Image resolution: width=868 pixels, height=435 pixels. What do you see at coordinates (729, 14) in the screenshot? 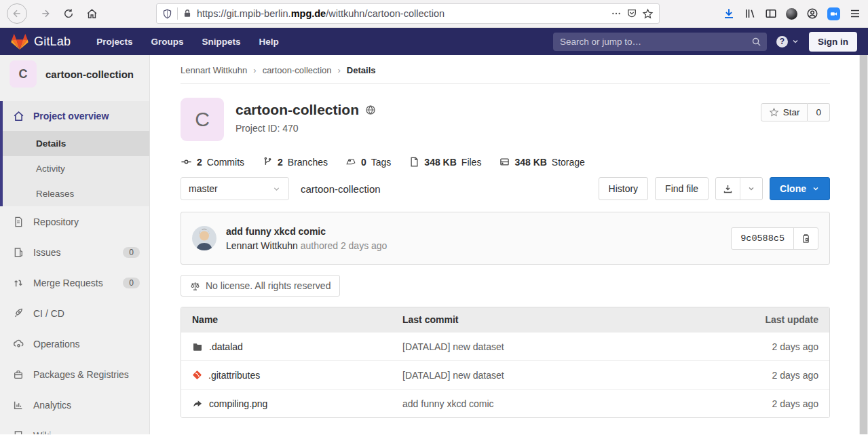
I see `downloads-icon` at bounding box center [729, 14].